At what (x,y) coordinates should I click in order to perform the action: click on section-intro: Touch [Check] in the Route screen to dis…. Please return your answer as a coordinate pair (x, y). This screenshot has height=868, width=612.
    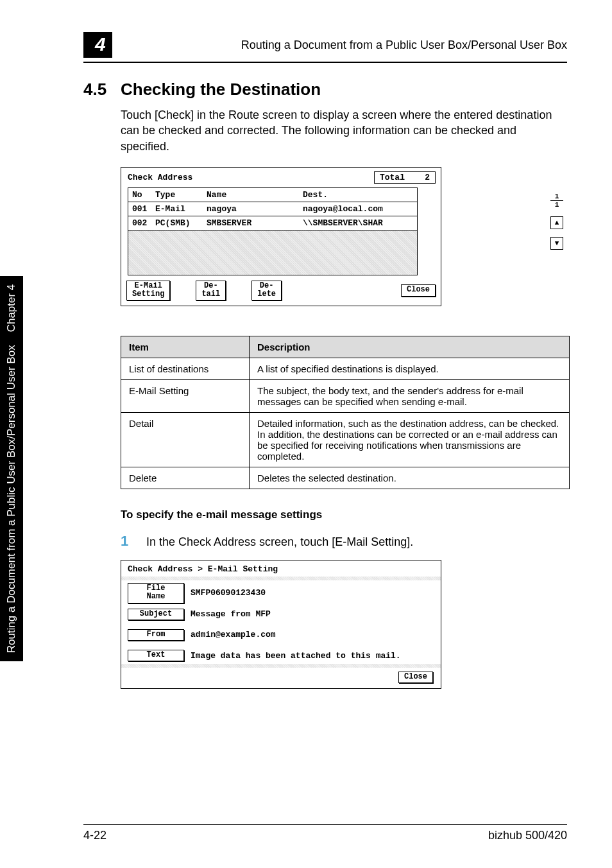
    Looking at the image, I should click on (344, 131).